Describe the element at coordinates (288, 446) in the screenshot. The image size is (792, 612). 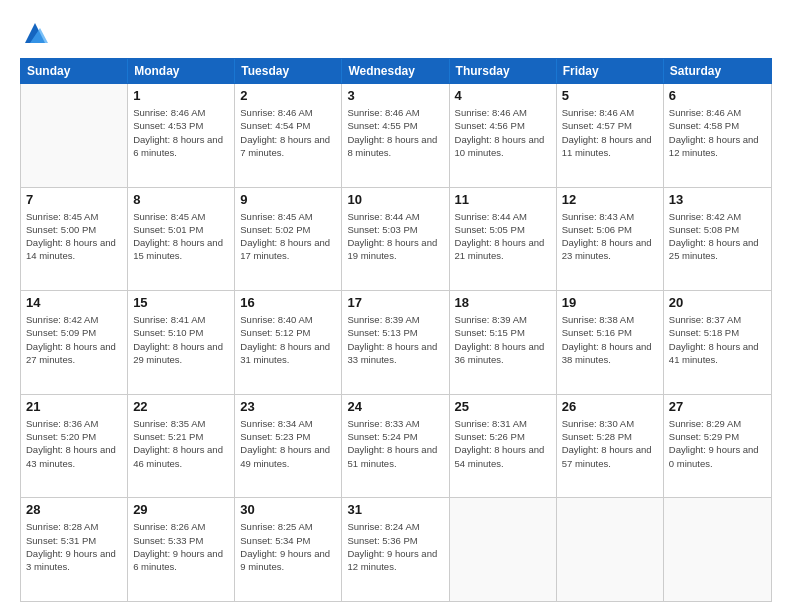
I see `day-cell-23: 23Sunrise: 8:34 AMSunset: 5:23 PMDayligh…` at that location.